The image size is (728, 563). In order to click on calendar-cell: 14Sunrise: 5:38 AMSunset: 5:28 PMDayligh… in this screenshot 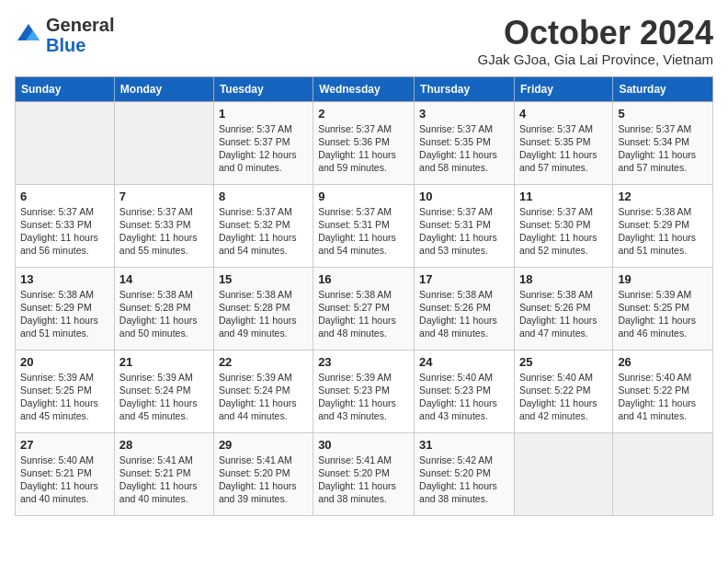, I will do `click(164, 308)`.